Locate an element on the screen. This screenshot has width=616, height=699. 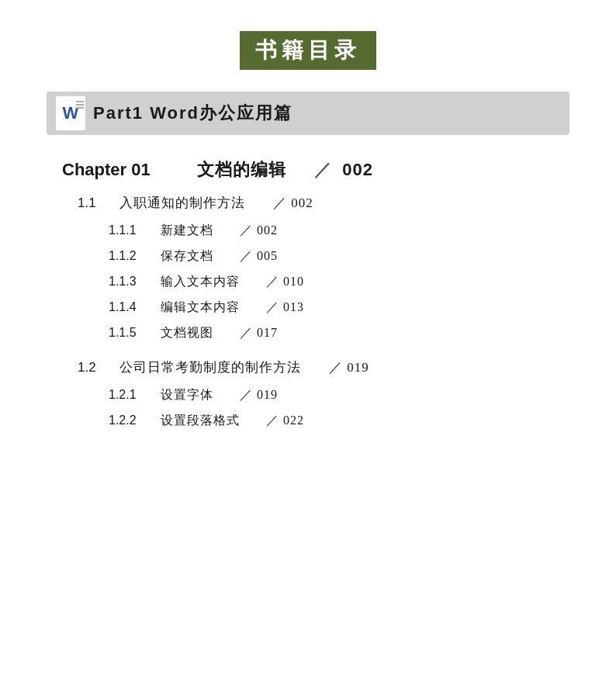
section-1-1-1-num: 1.1.1 is located at coordinates (128, 230).